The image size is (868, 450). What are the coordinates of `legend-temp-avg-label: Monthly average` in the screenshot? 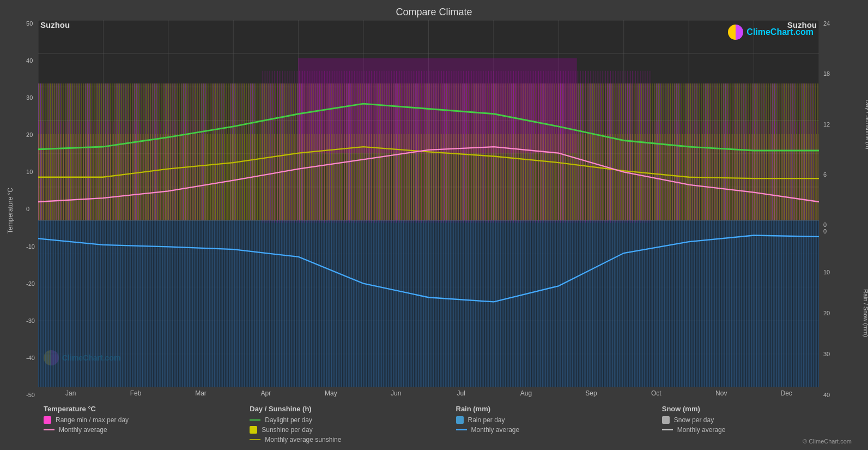 It's located at (83, 430).